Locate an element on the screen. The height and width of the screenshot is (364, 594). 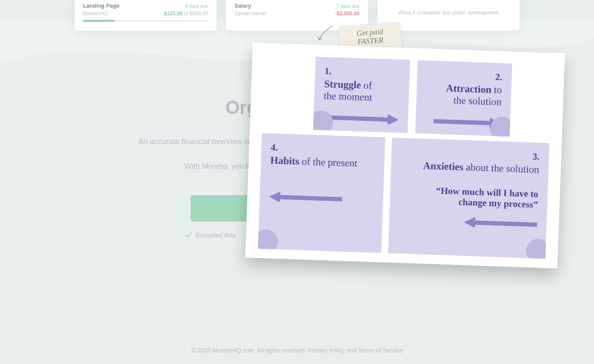
hand-drawn-arrow-icon is located at coordinates (325, 33).